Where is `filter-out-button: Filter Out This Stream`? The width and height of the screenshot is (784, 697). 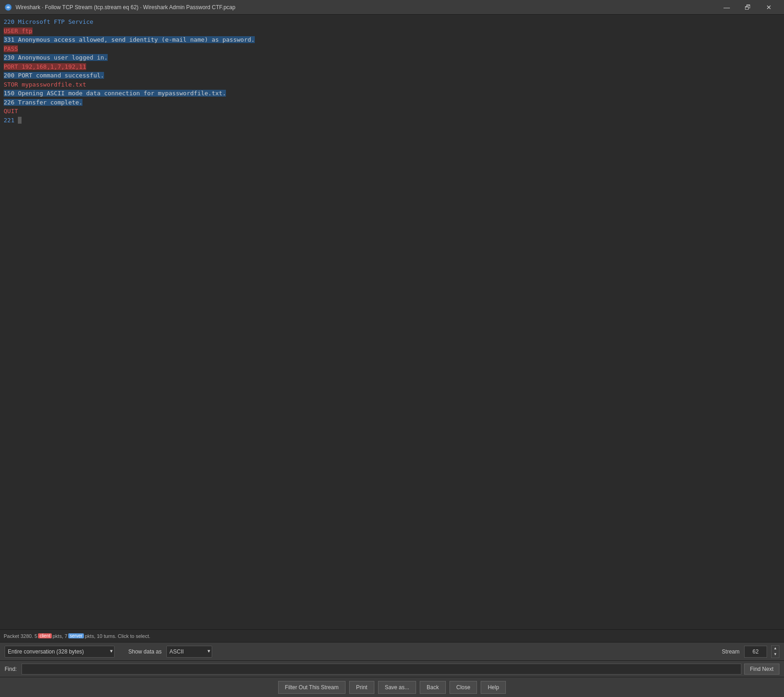 filter-out-button: Filter Out This Stream is located at coordinates (312, 687).